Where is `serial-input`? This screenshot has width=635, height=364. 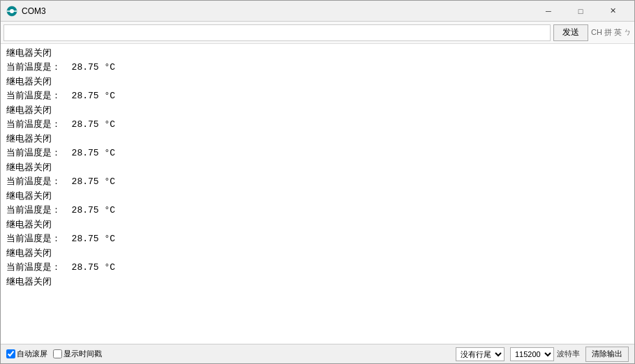 serial-input is located at coordinates (277, 33).